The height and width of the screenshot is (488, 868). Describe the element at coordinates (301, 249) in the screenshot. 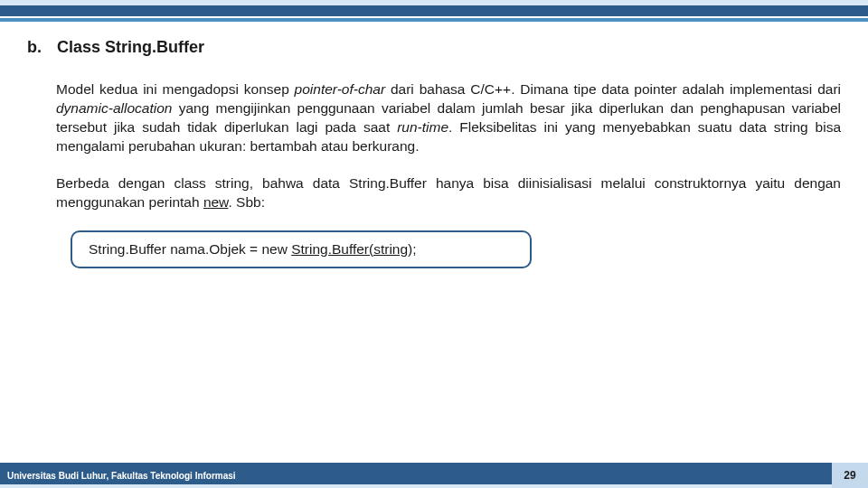

I see `code-box: String.Buffer nama.Objek = new String.Bu…` at that location.